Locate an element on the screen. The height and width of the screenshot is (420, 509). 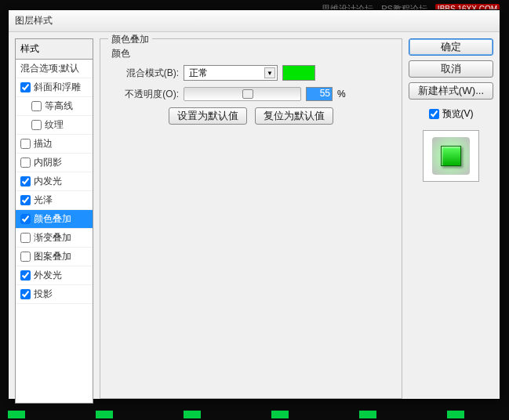
reset-default-button: 复位为默认值 is located at coordinates (294, 116).